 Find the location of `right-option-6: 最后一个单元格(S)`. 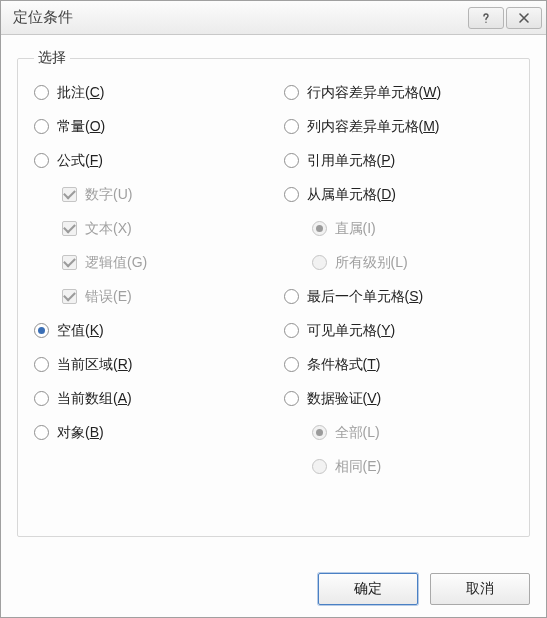

right-option-6: 最后一个单元格(S) is located at coordinates (399, 296).